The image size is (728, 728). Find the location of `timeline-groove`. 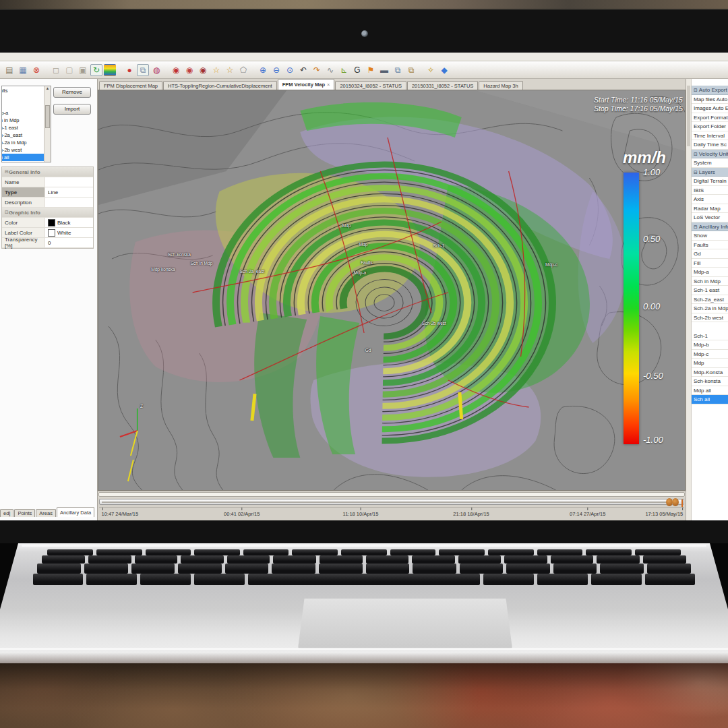

timeline-groove is located at coordinates (392, 502).